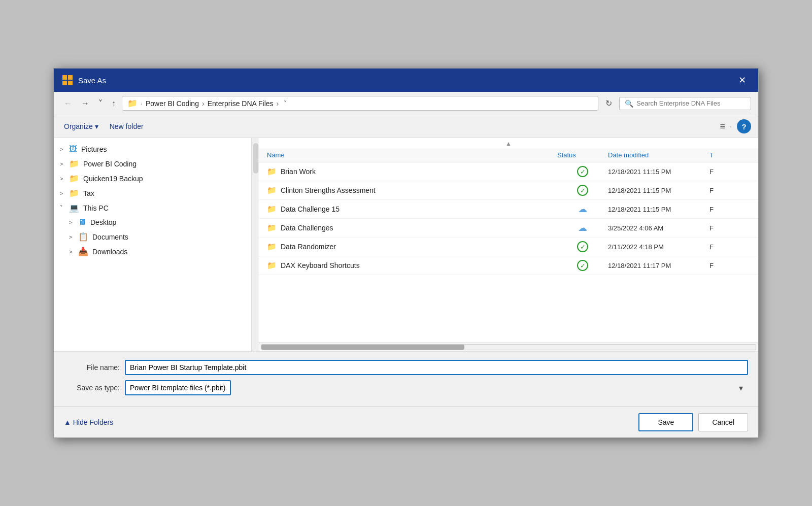 This screenshot has height=506, width=812. What do you see at coordinates (744, 126) in the screenshot?
I see `help-button: ?` at bounding box center [744, 126].